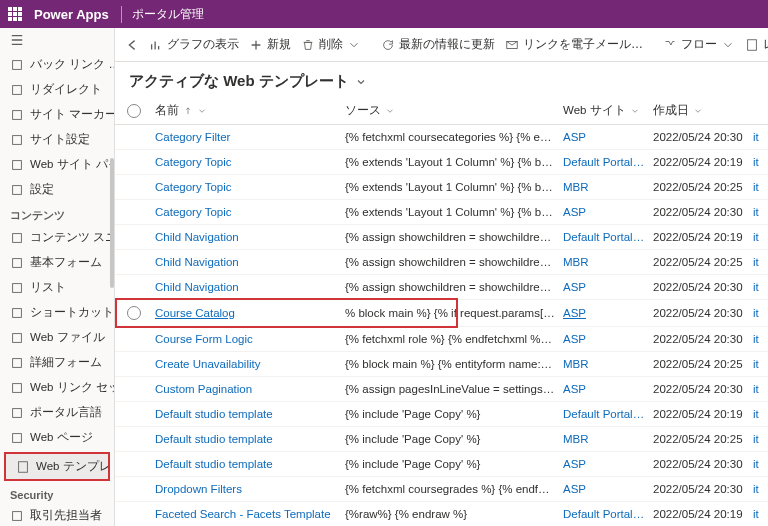  I want to click on sidebar-item: サイト マーカー, so click(57, 114).